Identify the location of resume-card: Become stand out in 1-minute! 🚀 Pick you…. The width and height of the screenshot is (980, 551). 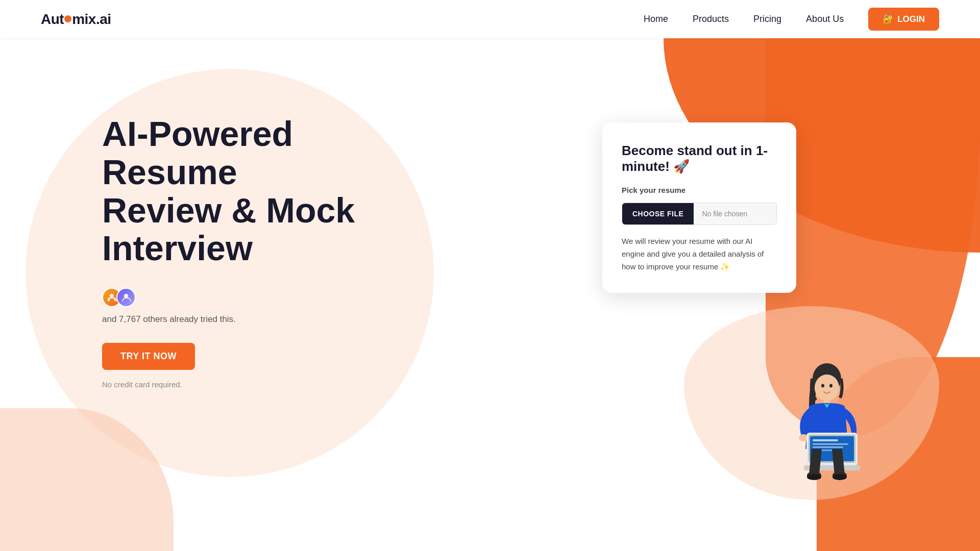
(699, 208).